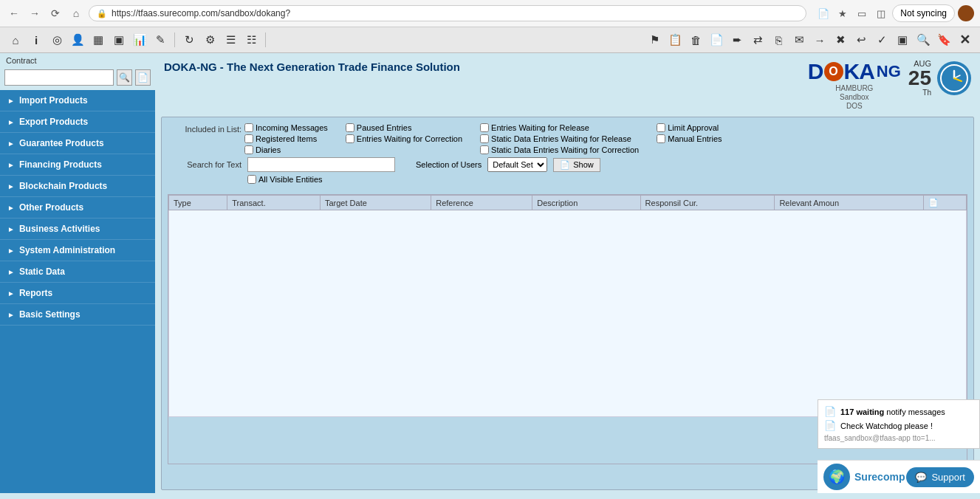  I want to click on toolbar-transfer-icon: ⇄, so click(758, 40).